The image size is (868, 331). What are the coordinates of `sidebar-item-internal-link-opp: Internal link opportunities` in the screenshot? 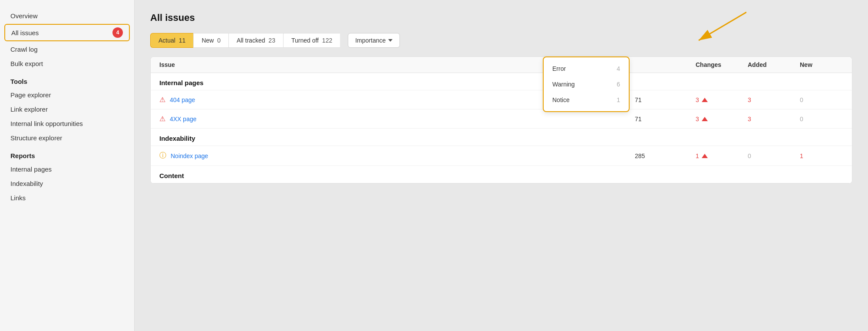 It's located at (67, 123).